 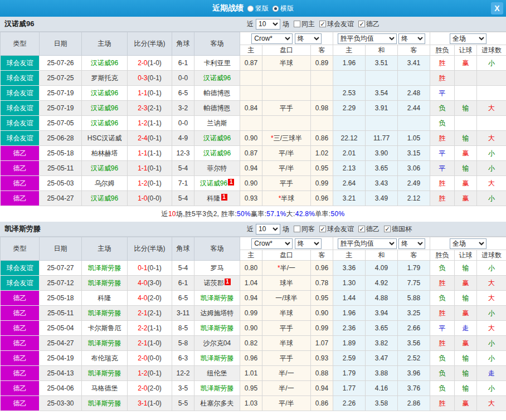 What do you see at coordinates (322, 343) in the screenshot?
I see `odds-away-cell: 1.07` at bounding box center [322, 343].